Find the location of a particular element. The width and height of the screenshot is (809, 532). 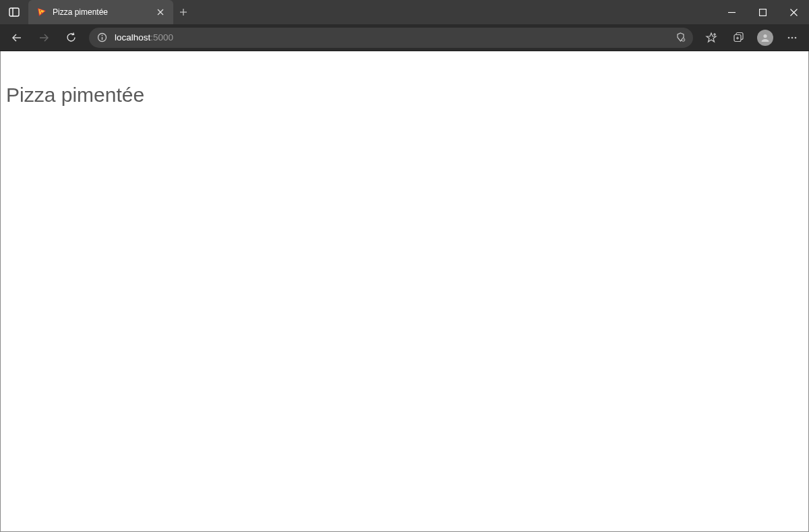

shield-star-icon is located at coordinates (681, 38).